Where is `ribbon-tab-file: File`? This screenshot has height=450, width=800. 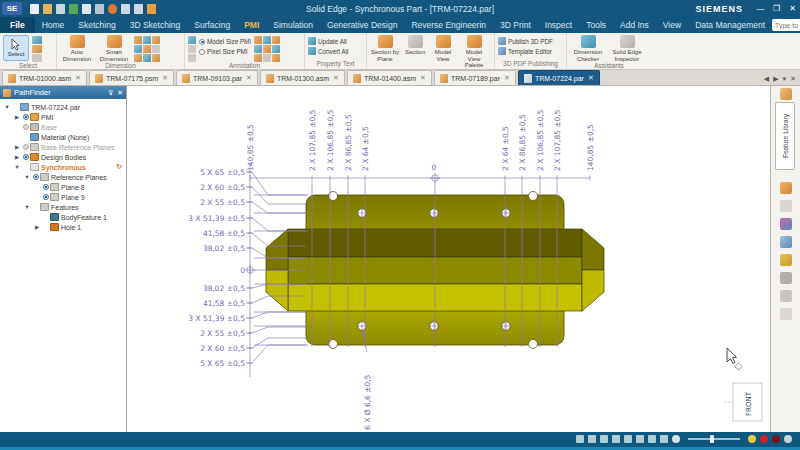
ribbon-tab-file: File is located at coordinates (18, 25).